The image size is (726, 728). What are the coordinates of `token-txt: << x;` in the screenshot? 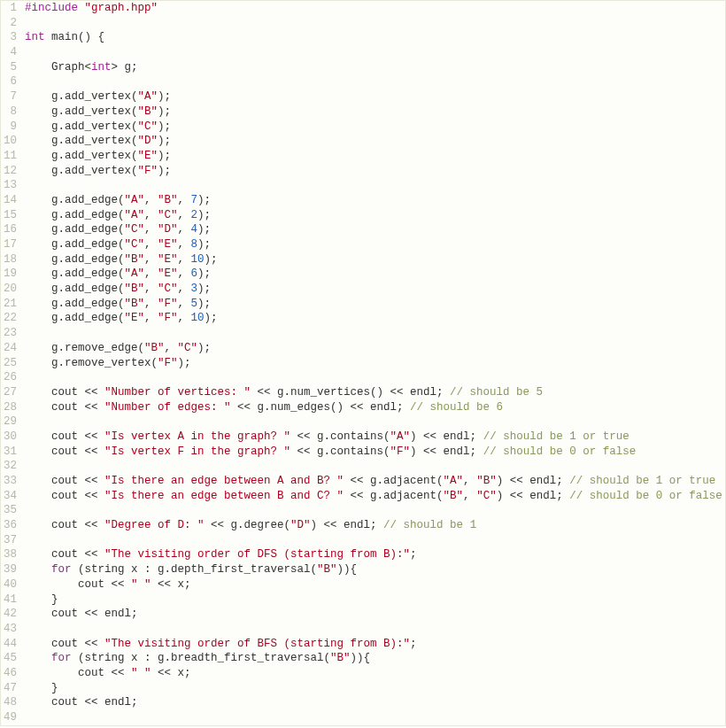 It's located at (172, 673).